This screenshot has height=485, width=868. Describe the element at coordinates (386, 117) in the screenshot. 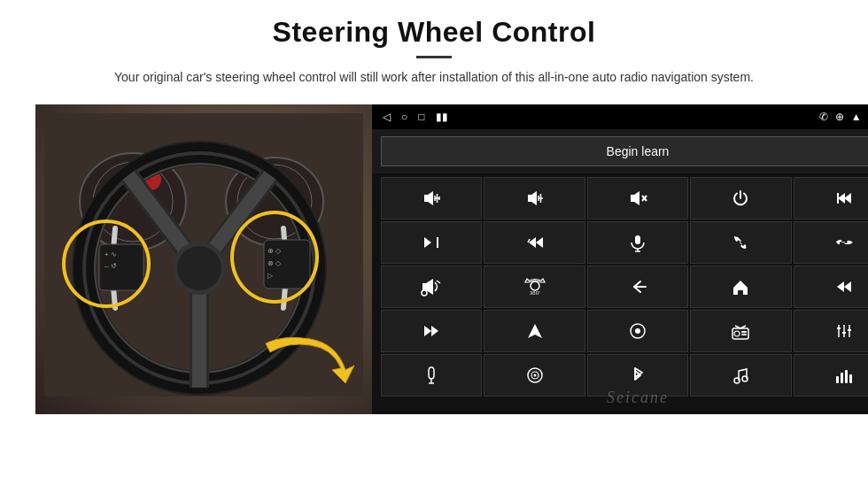

I see `back-nav-icon: ◁` at that location.